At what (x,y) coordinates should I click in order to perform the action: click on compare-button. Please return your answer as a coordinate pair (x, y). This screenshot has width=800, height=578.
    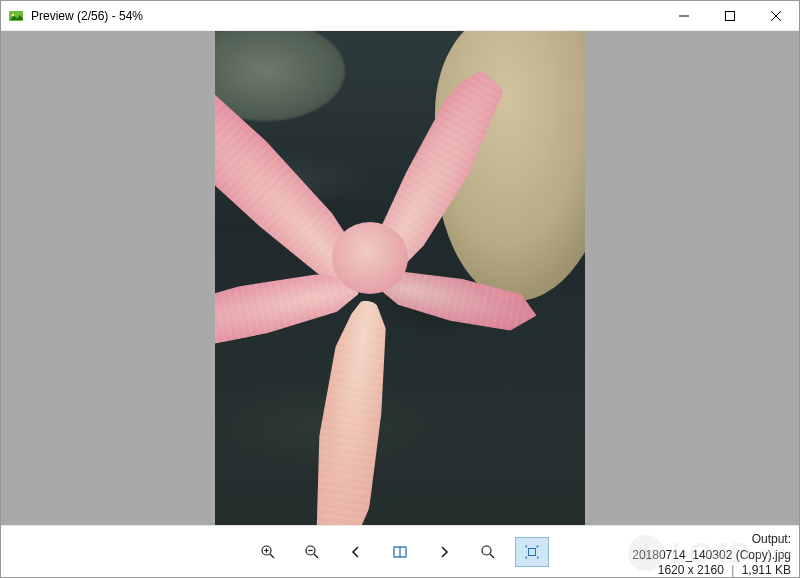
    Looking at the image, I should click on (400, 552).